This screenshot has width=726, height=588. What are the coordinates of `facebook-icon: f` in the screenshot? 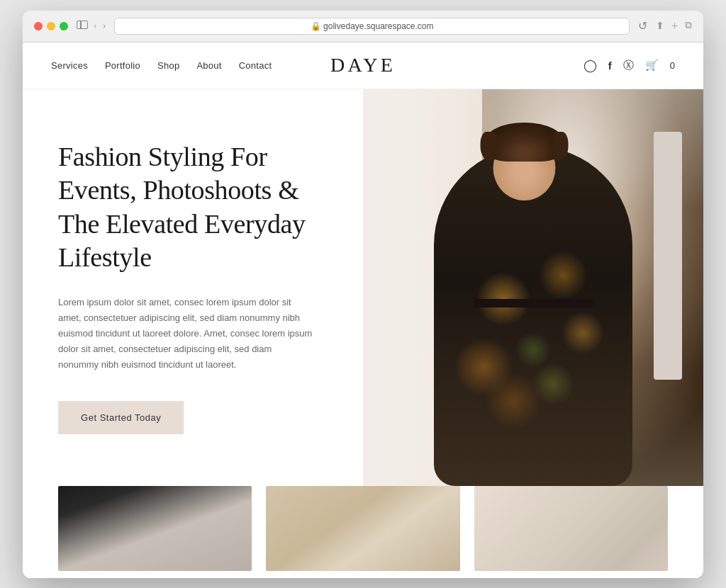 It's located at (610, 65).